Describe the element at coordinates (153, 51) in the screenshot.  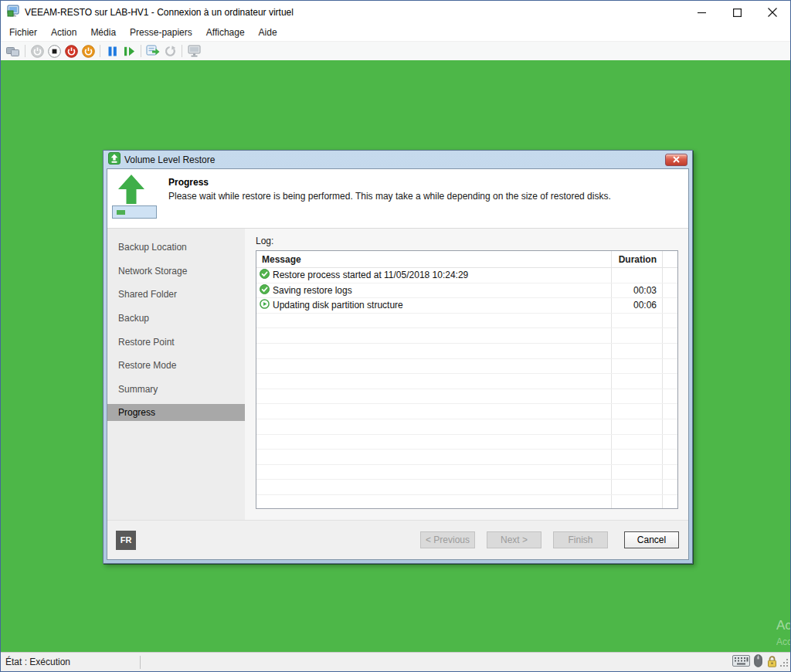
I see `checkpoint-button` at that location.